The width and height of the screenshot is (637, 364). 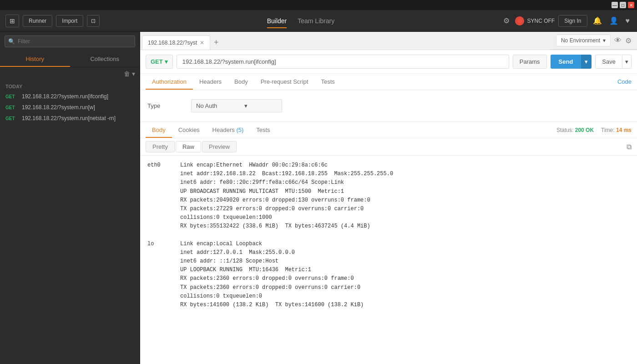 I want to click on sign-in-label: Sign In, so click(x=572, y=21).